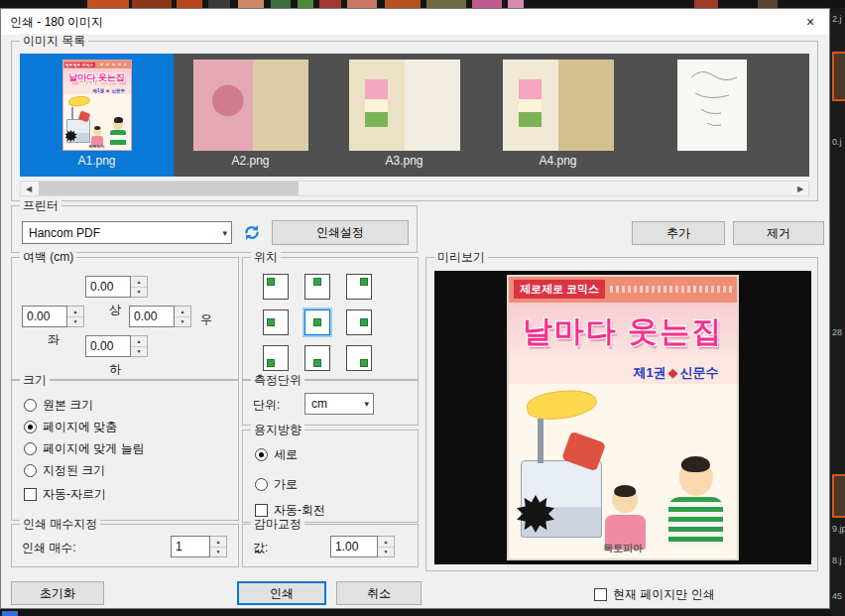  What do you see at coordinates (70, 427) in the screenshot?
I see `radio-fit-to-page: 페이지에 맞춤` at bounding box center [70, 427].